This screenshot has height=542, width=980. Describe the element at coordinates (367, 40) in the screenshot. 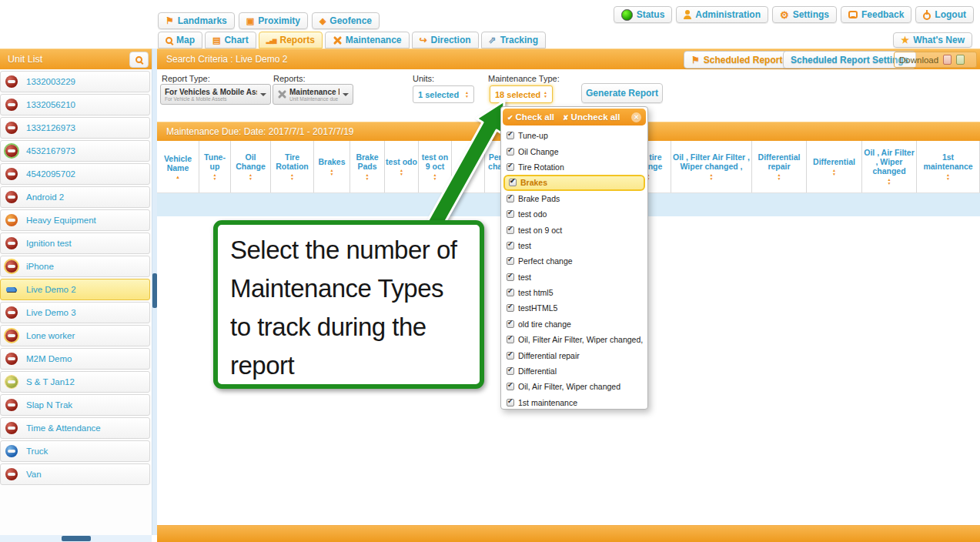

I see `nav-tab: Maintenance` at that location.